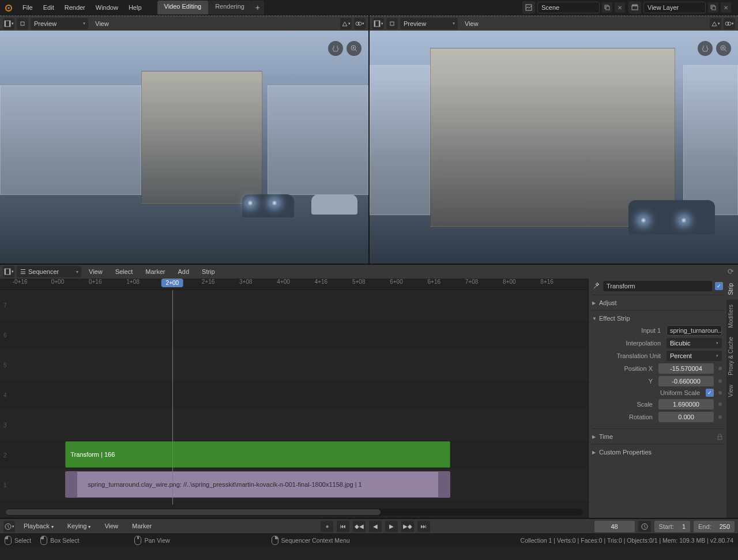  What do you see at coordinates (568, 7) in the screenshot?
I see `scene-name-input` at bounding box center [568, 7].